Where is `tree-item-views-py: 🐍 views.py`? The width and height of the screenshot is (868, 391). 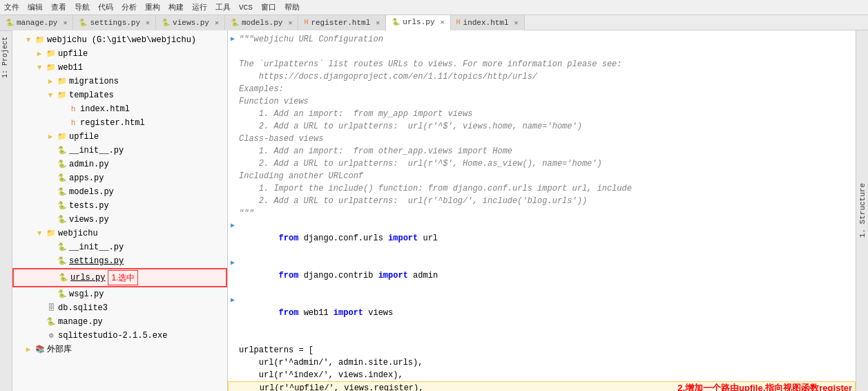
tree-item-views-py: 🐍 views.py is located at coordinates (120, 220).